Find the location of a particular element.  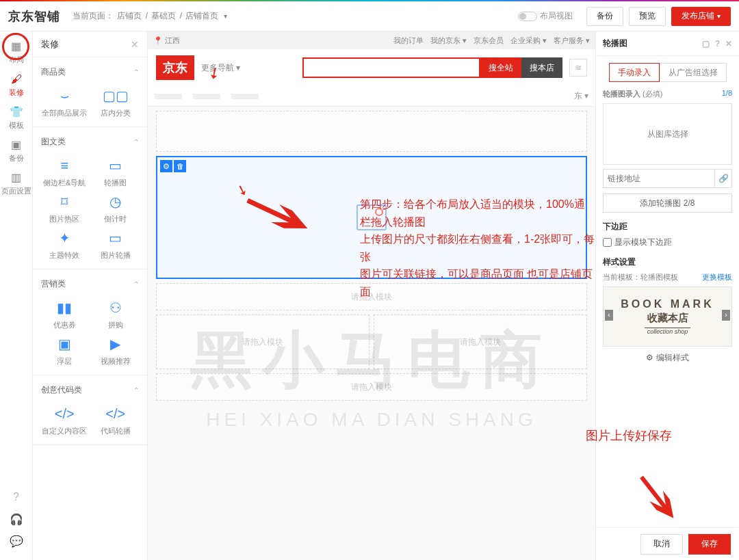

banner-slot is located at coordinates (372, 131).